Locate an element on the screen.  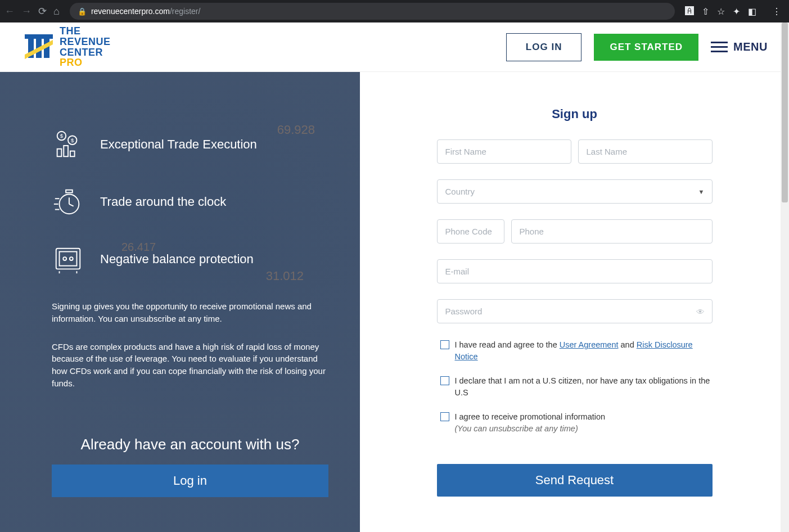
feature-protection: Negative balance protection is located at coordinates (190, 259).